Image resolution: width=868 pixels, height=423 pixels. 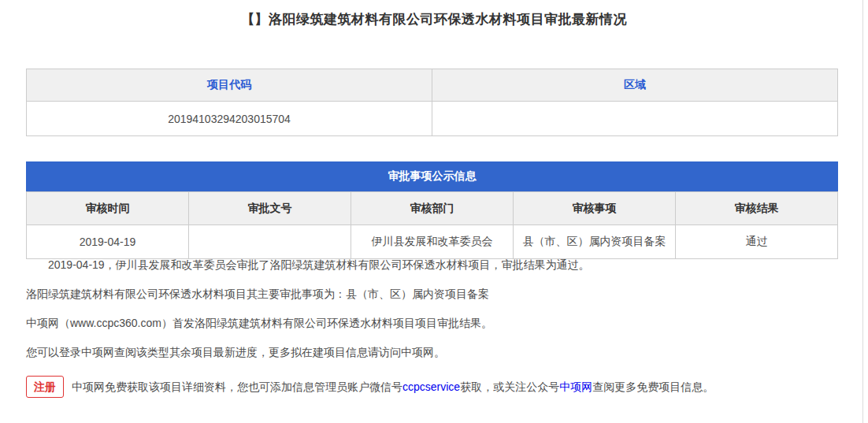 I want to click on project-code-header: 项目代码, so click(x=230, y=85).